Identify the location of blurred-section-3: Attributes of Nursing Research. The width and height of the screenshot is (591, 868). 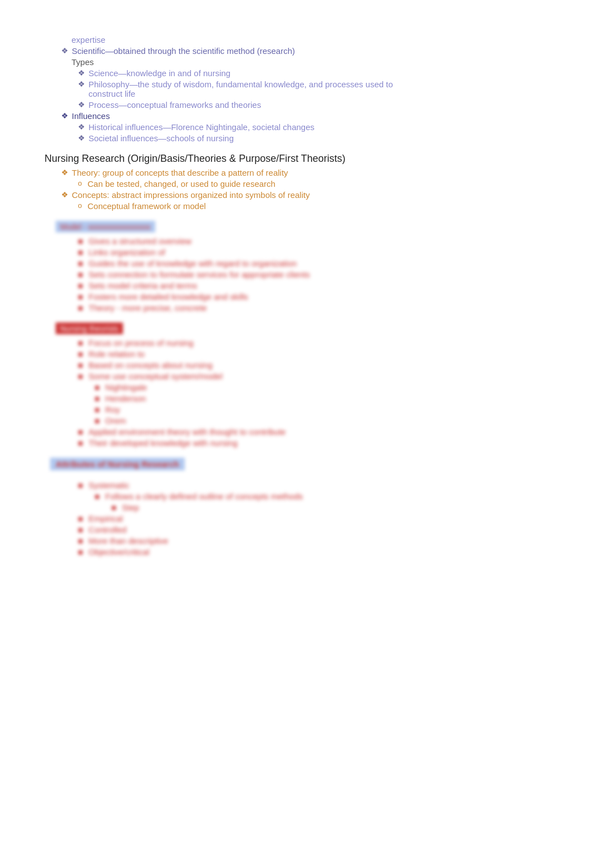
(296, 464).